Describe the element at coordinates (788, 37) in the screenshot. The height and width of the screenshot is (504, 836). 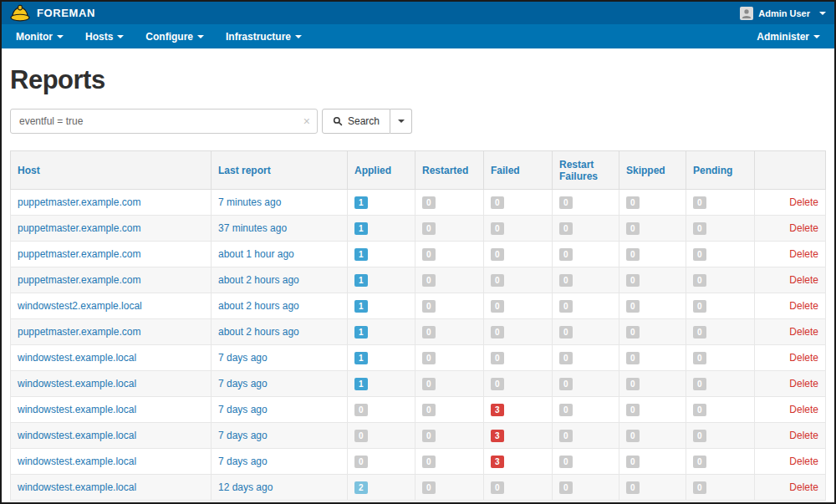
I see `nav-right: Administer` at that location.